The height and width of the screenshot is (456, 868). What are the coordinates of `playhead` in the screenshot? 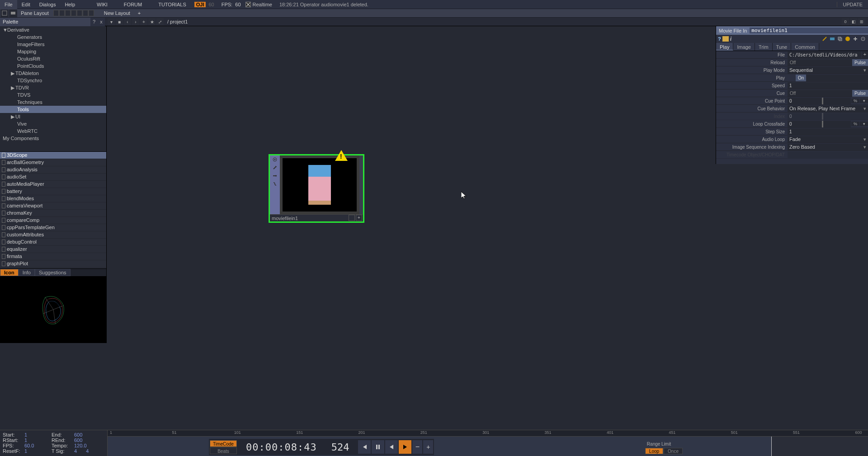 It's located at (771, 447).